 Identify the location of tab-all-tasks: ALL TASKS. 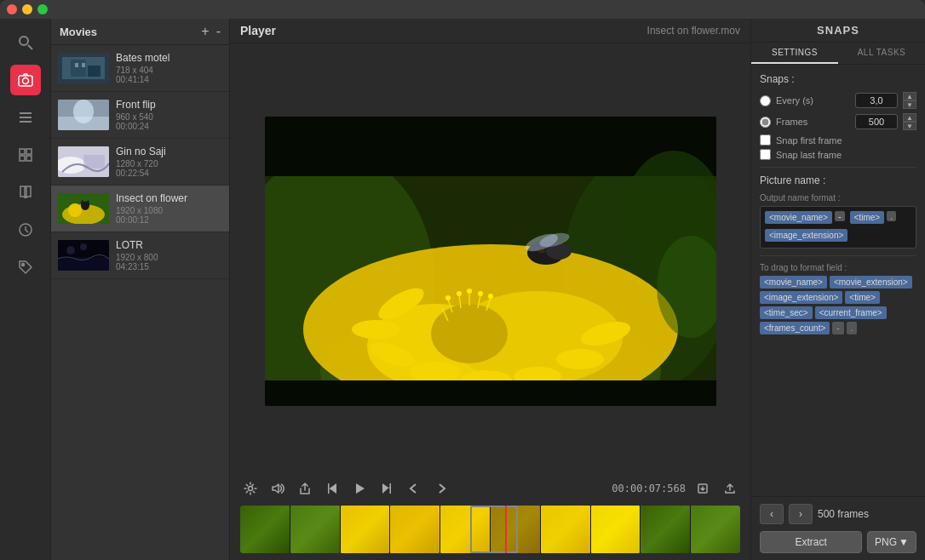
(882, 53).